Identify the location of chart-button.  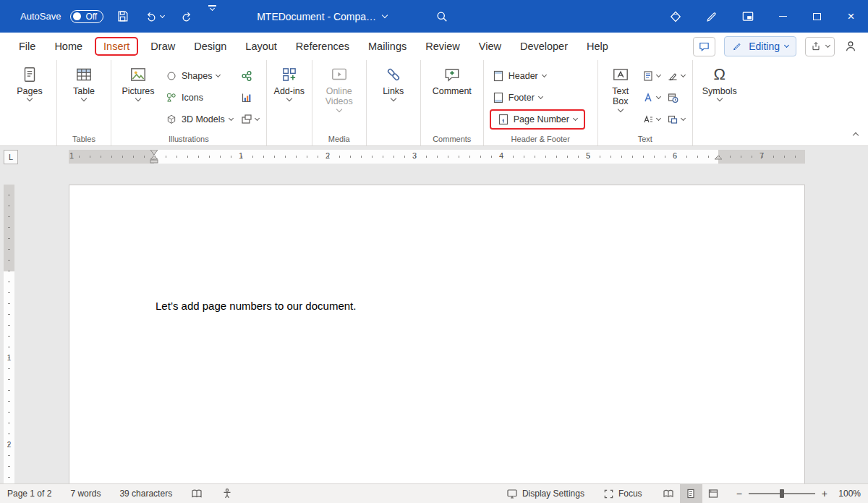
(250, 97).